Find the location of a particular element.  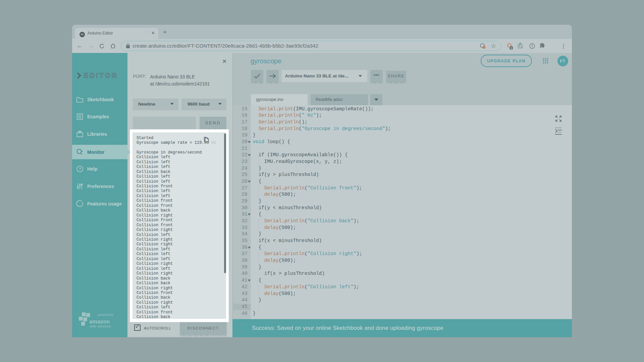

svg-text: powered by is located at coordinates (105, 315).